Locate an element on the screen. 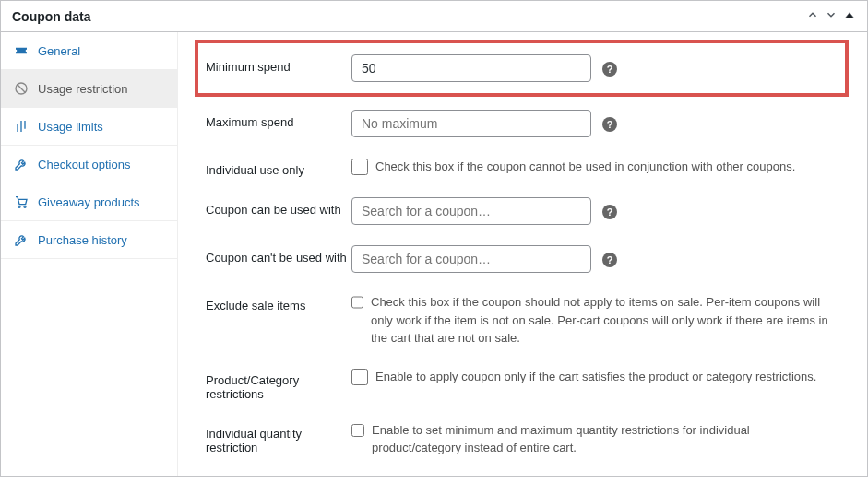 The height and width of the screenshot is (495, 868). product-category-checkbox is located at coordinates (360, 377).